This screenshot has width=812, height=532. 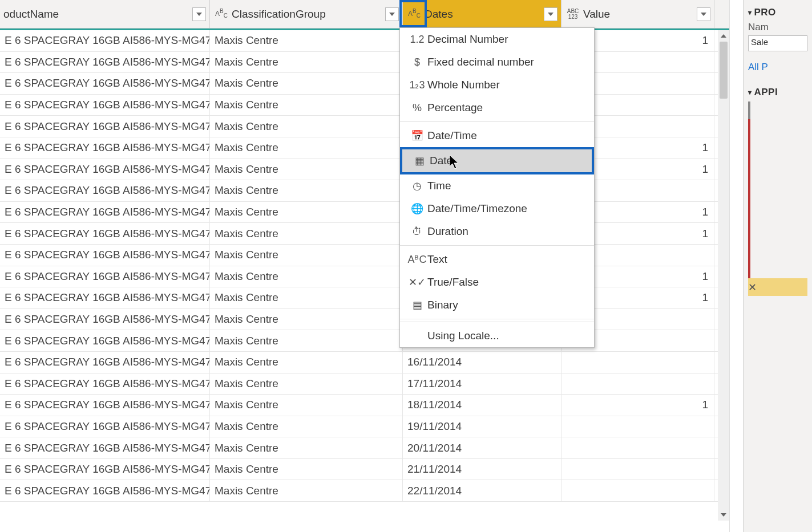 What do you see at coordinates (105, 14) in the screenshot?
I see `column-header-productname: oductName` at bounding box center [105, 14].